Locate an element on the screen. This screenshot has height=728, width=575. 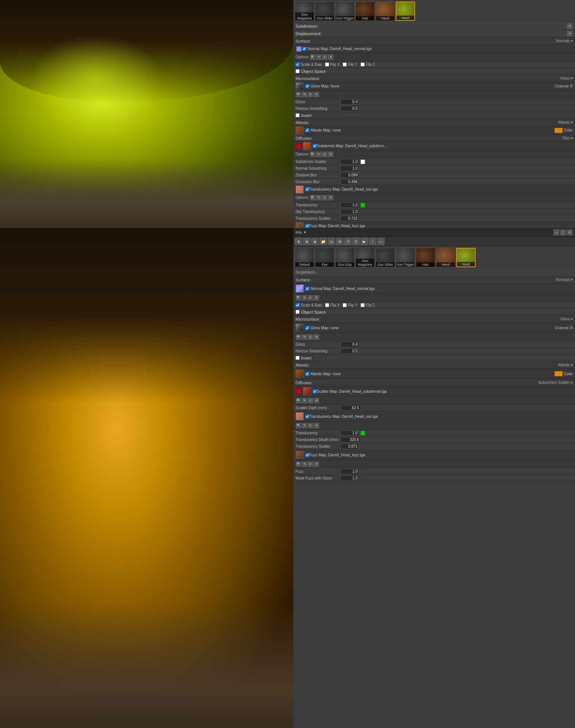
flip-y-checkbox is located at coordinates (344, 64).